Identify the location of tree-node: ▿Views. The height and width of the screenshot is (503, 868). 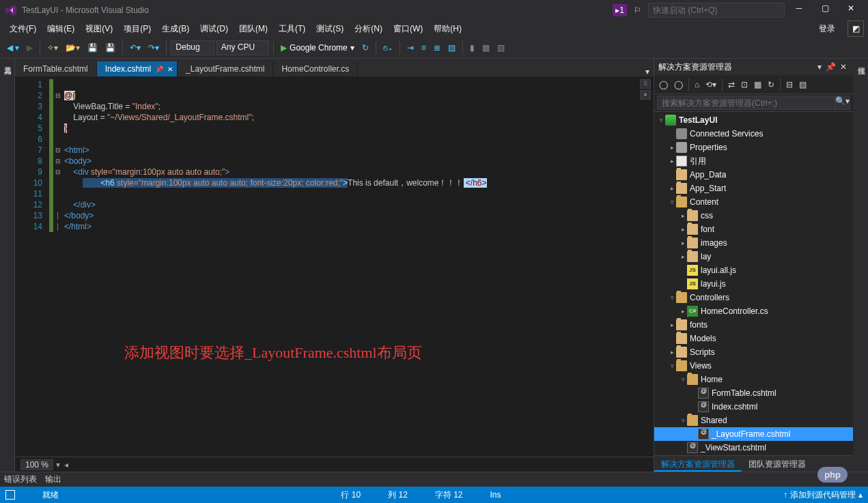
(754, 366).